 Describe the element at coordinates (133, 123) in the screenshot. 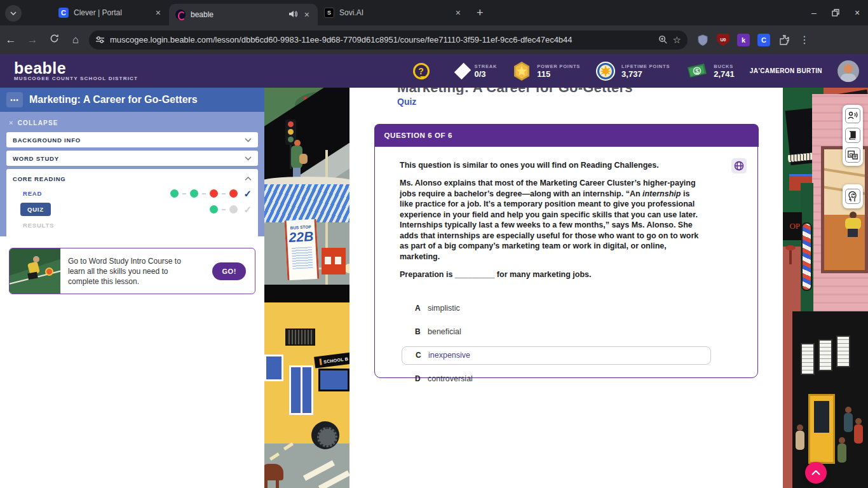

I see `collapse-button: × COLLAPSE` at that location.